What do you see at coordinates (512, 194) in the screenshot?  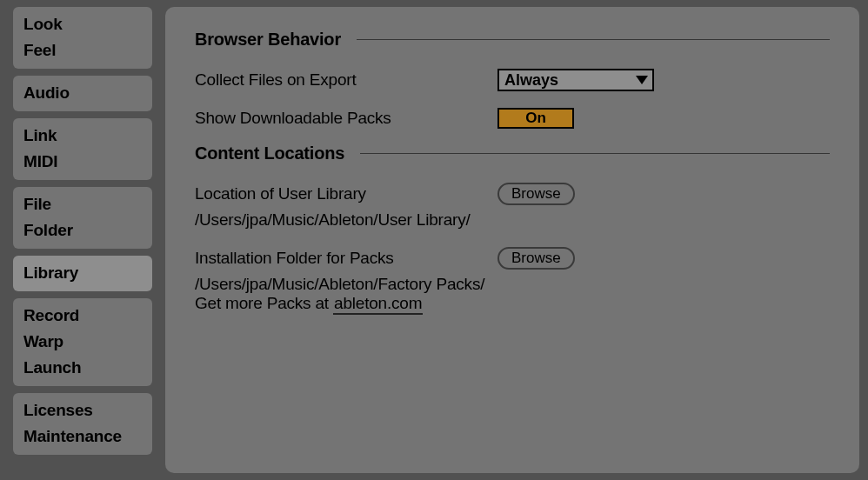 I see `row-user-library: Location of User Library Browse` at bounding box center [512, 194].